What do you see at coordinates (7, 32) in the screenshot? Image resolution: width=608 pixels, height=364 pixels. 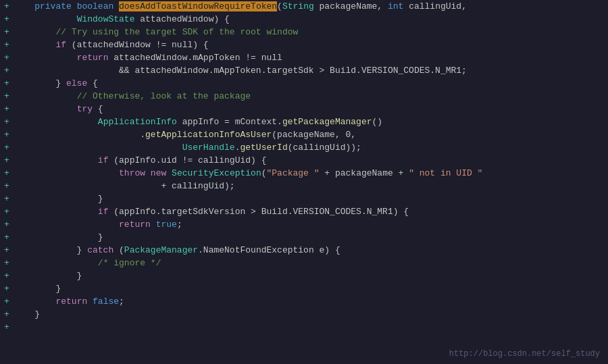 I see `line-plus-3: +` at bounding box center [7, 32].